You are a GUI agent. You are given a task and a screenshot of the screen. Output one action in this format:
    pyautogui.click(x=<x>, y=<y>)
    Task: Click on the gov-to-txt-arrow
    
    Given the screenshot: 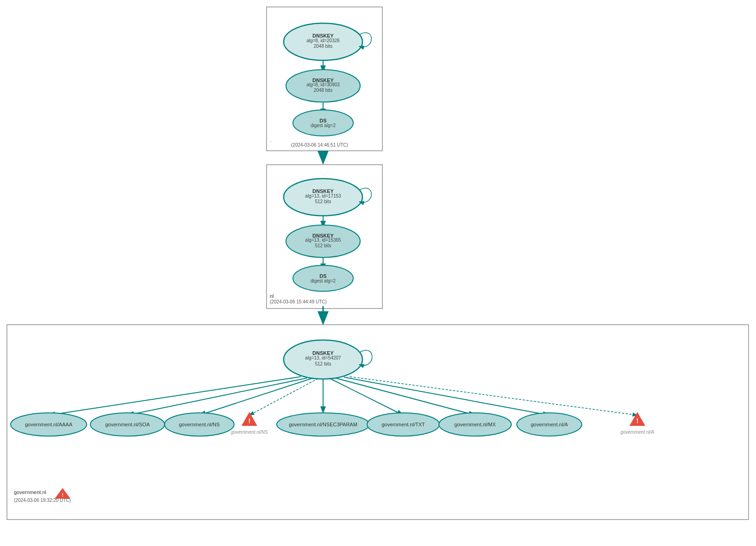 What is the action you would take?
    pyautogui.click(x=366, y=397)
    